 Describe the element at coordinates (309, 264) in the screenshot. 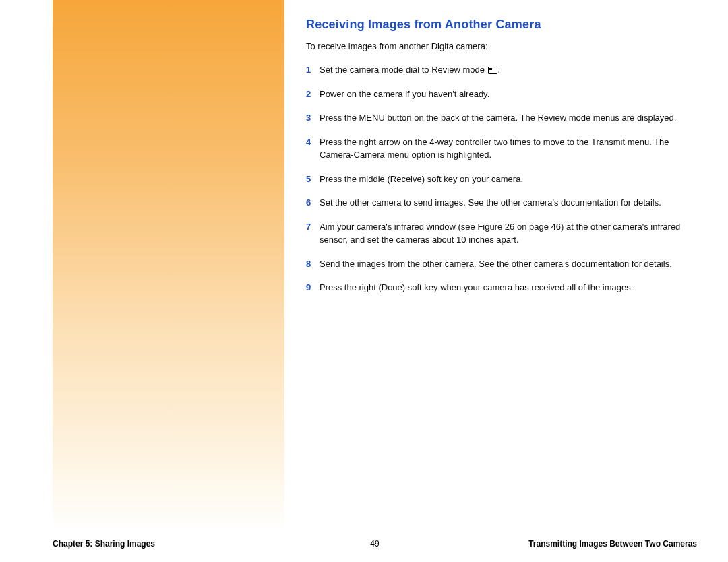

I see `step-number: 8` at that location.